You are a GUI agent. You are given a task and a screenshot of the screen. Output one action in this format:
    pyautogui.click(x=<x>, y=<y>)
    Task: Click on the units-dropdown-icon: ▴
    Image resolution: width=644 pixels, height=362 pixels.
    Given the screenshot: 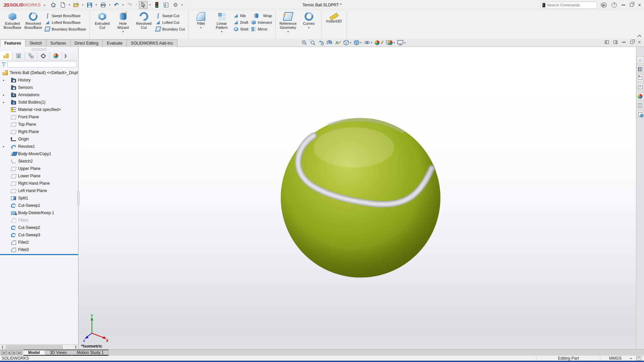 What is the action you would take?
    pyautogui.click(x=631, y=358)
    